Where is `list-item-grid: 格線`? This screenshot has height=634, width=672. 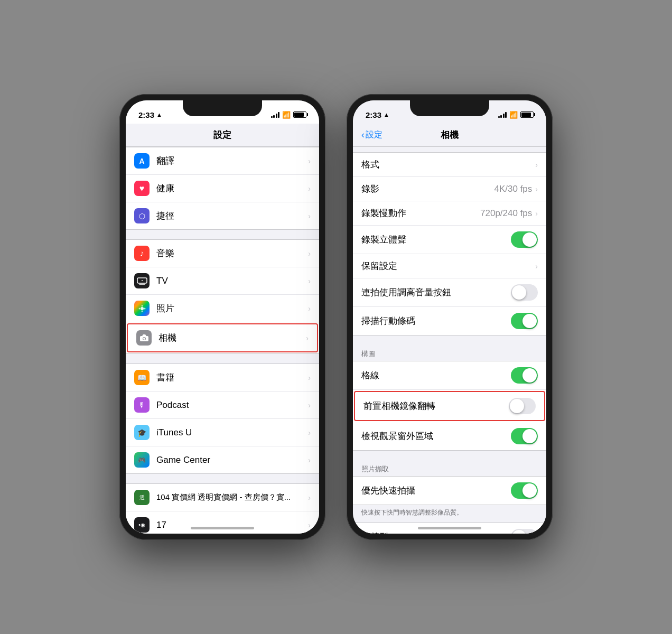
list-item-grid: 格線 is located at coordinates (450, 376).